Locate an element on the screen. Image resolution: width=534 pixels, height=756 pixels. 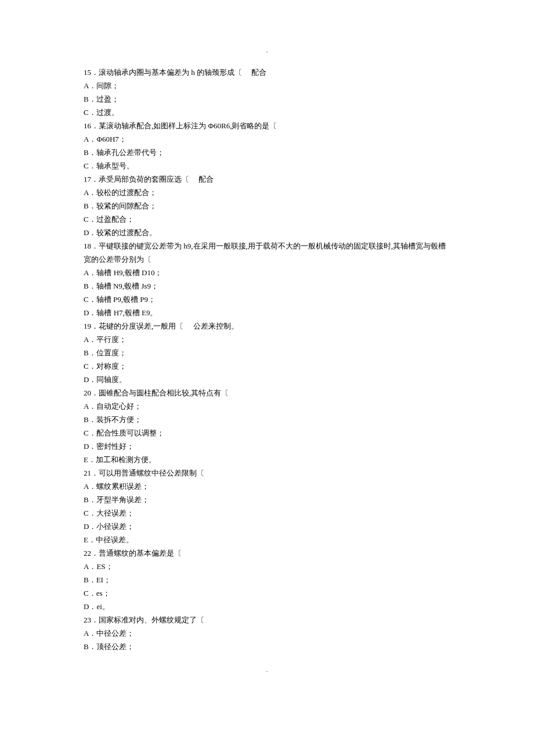
text-line: 23．国家标准对内、外螺纹规定了〔 is located at coordinates (267, 620).